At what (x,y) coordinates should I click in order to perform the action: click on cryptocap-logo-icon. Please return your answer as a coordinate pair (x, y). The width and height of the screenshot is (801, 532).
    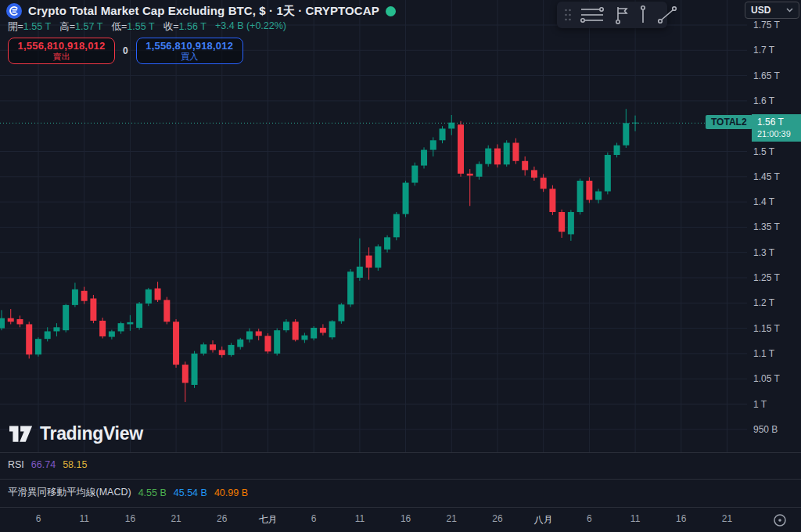
    Looking at the image, I should click on (14, 11).